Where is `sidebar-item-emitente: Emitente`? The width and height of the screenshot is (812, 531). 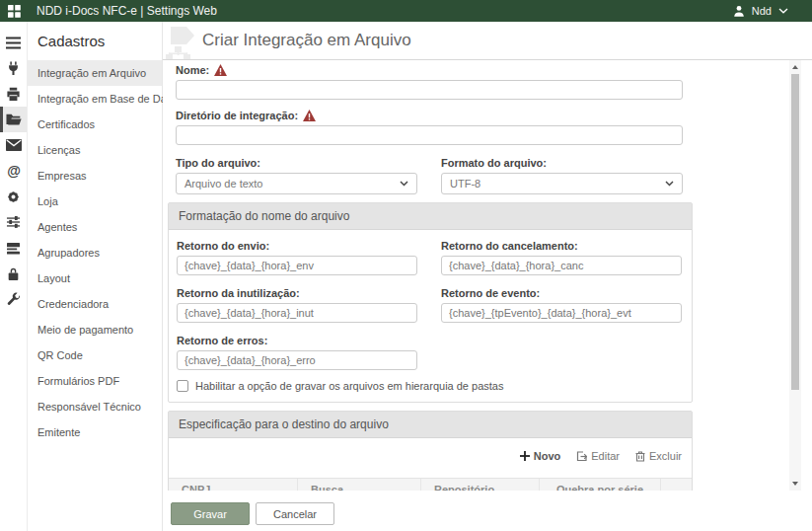
sidebar-item-emitente: Emitente is located at coordinates (95, 432).